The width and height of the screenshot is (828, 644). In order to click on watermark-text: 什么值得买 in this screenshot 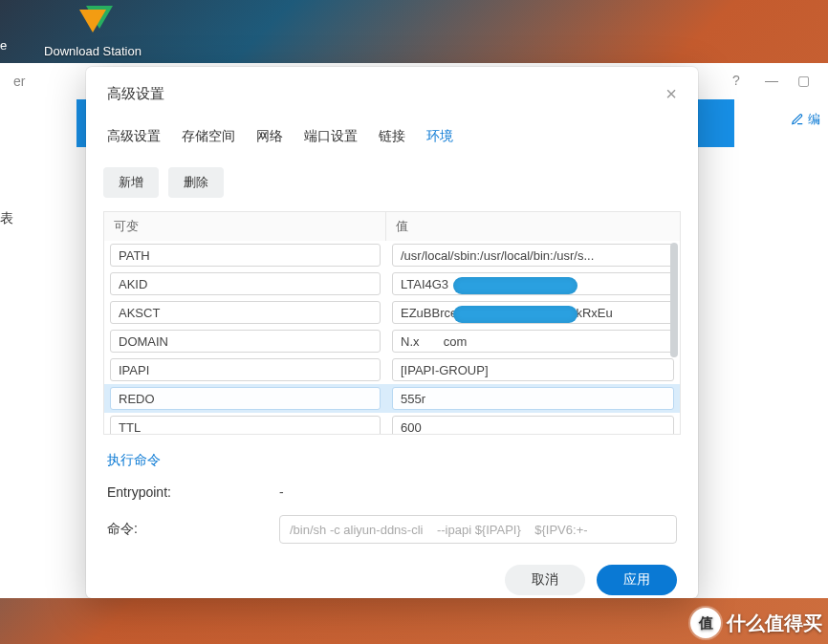, I will do `click(774, 623)`.